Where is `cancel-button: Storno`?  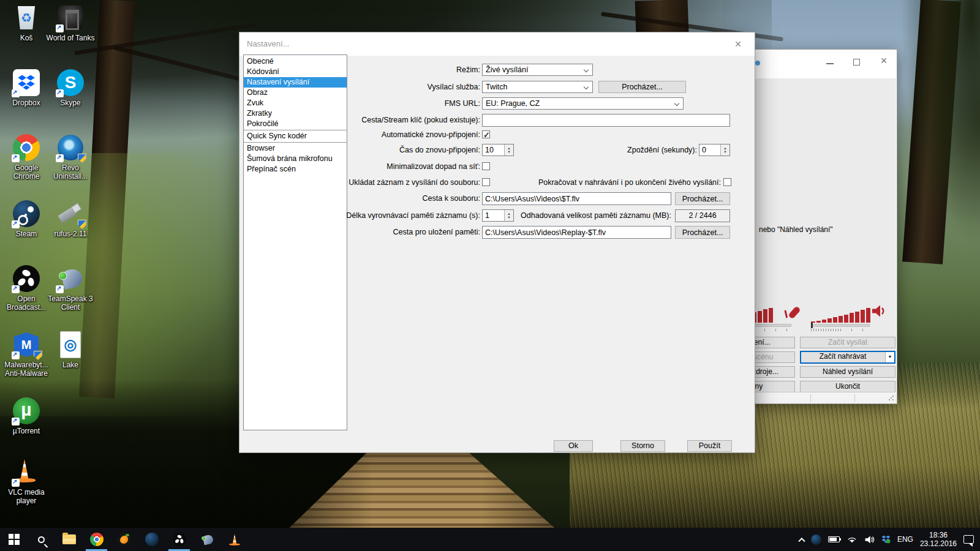
cancel-button: Storno is located at coordinates (643, 446).